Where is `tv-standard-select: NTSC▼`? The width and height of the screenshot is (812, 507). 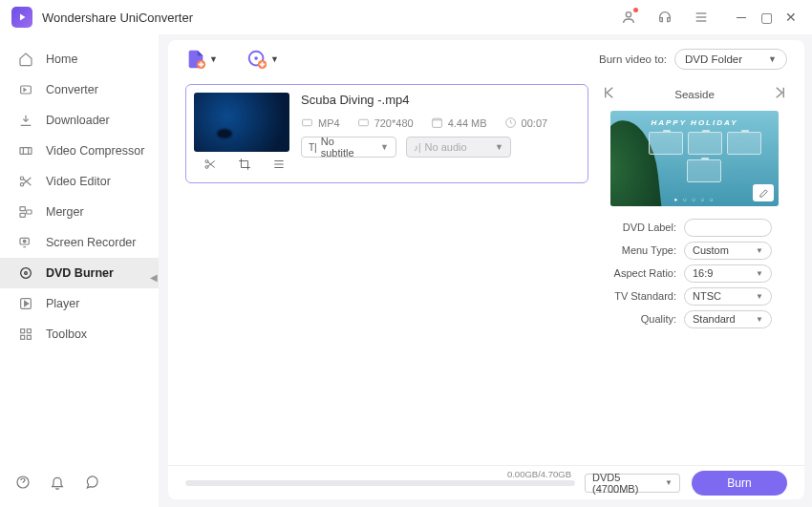
tv-standard-select: NTSC▼ is located at coordinates (728, 296).